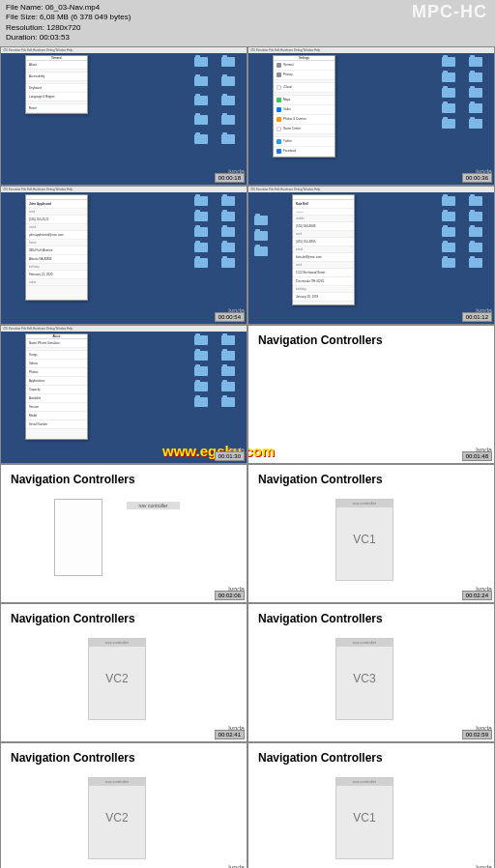 The height and width of the screenshot is (868, 495). Describe the element at coordinates (230, 456) in the screenshot. I see `timestamp: 00:01:30` at that location.